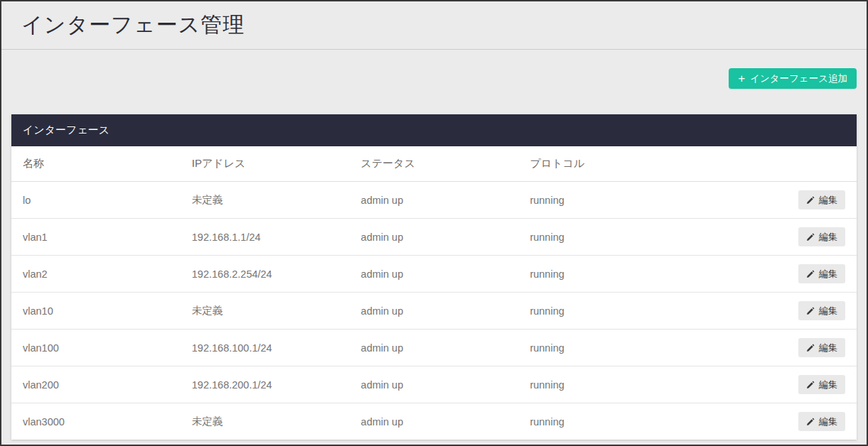 The image size is (868, 446). I want to click on cell-name: vlan100, so click(96, 348).